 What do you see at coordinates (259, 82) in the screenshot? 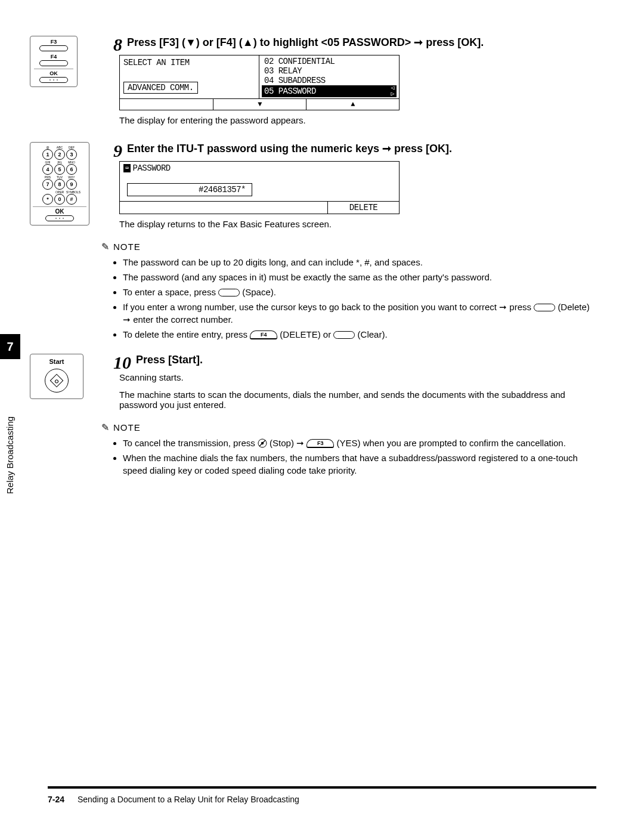
I see `lcd-select-item: SELECT AN ITEM ADVANCED COMM. 02 CONFIDE…` at bounding box center [259, 82].